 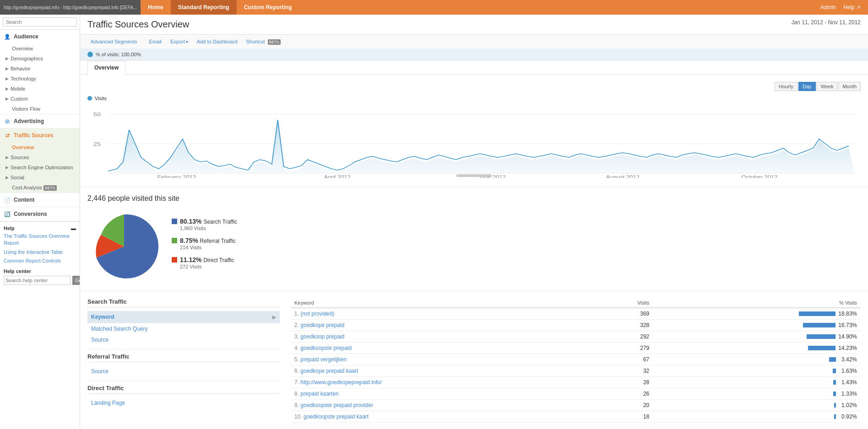 What do you see at coordinates (40, 59) in the screenshot?
I see `sidebar-demographics: ▶Demographics` at bounding box center [40, 59].